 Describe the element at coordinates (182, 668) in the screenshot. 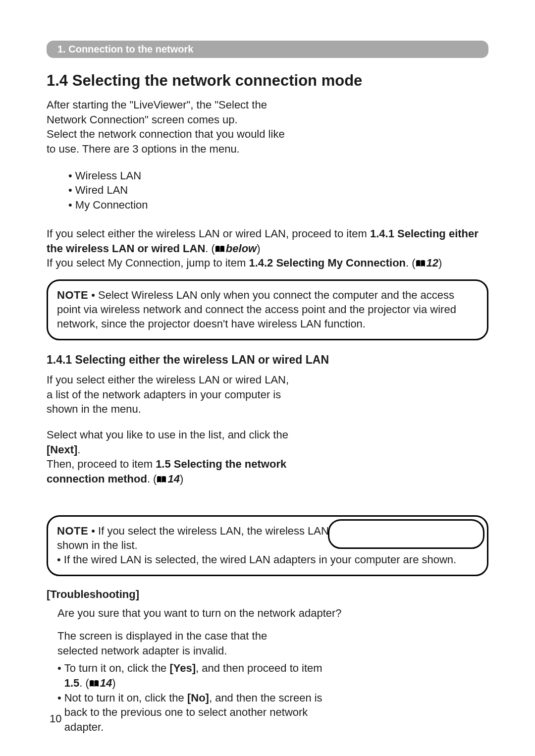

I see `yes-button-label: [Yes]` at that location.